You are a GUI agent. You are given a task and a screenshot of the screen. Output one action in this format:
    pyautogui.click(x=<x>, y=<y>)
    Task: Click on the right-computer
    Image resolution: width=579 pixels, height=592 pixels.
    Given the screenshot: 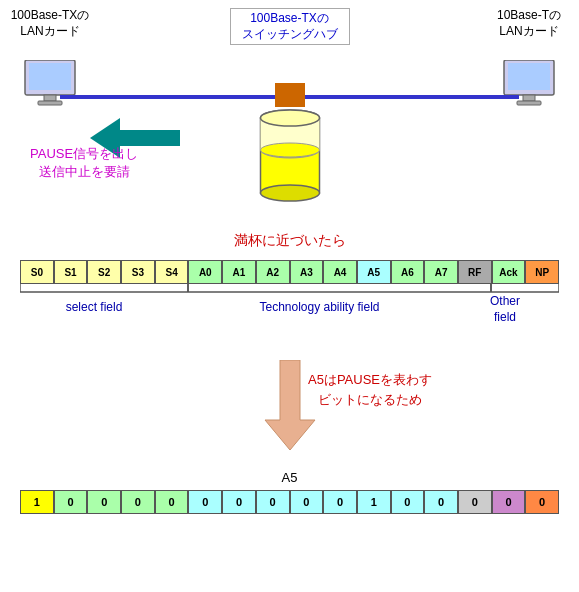 What is the action you would take?
    pyautogui.click(x=529, y=90)
    